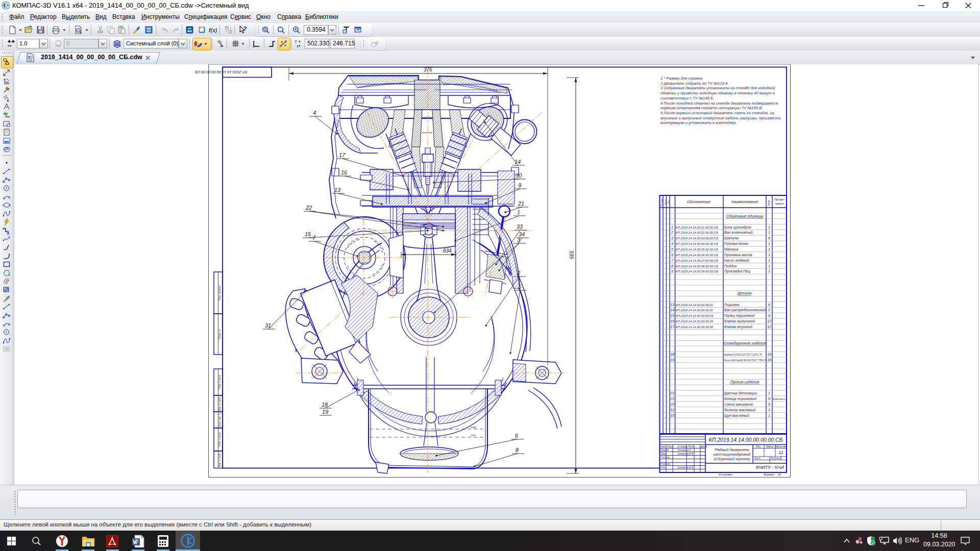 This screenshot has height=551, width=980. What do you see at coordinates (672, 354) in the screenshot?
I see `svg-text: 18` at bounding box center [672, 354].